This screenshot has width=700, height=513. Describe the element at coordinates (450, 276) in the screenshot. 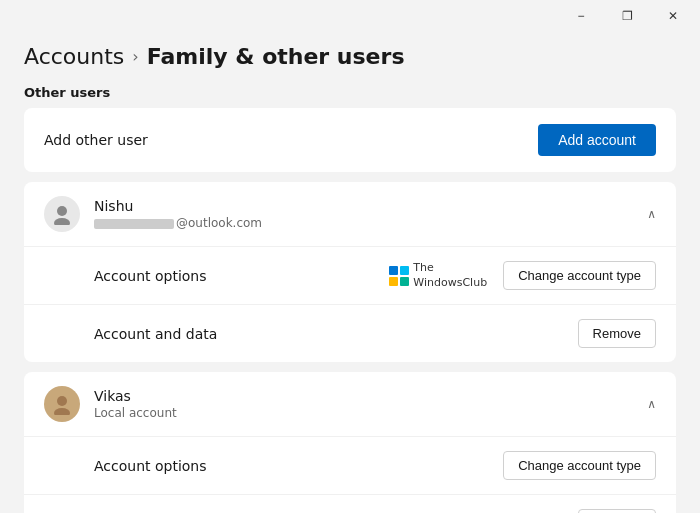

I see `windows-club-text: TheWindowsClub` at that location.